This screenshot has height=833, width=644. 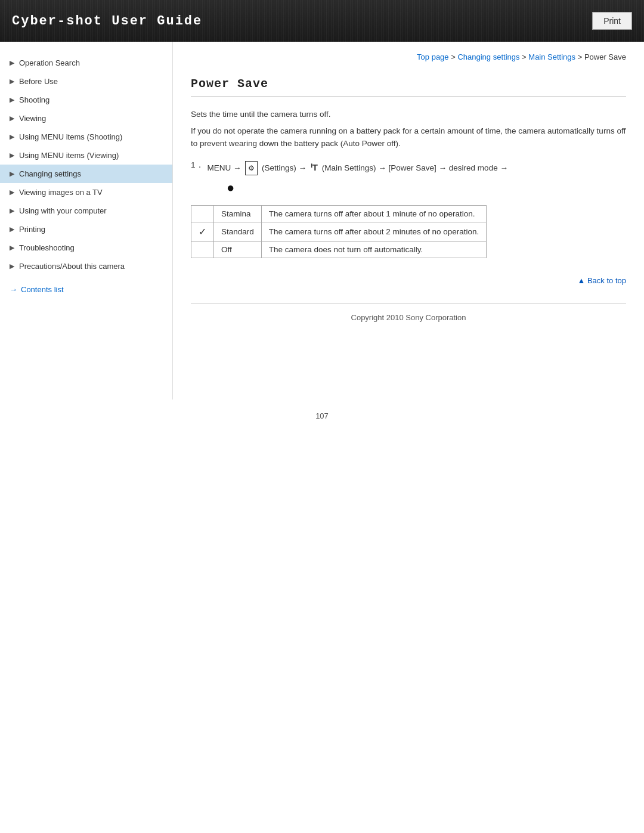 I want to click on check-cell-stamina, so click(x=203, y=214).